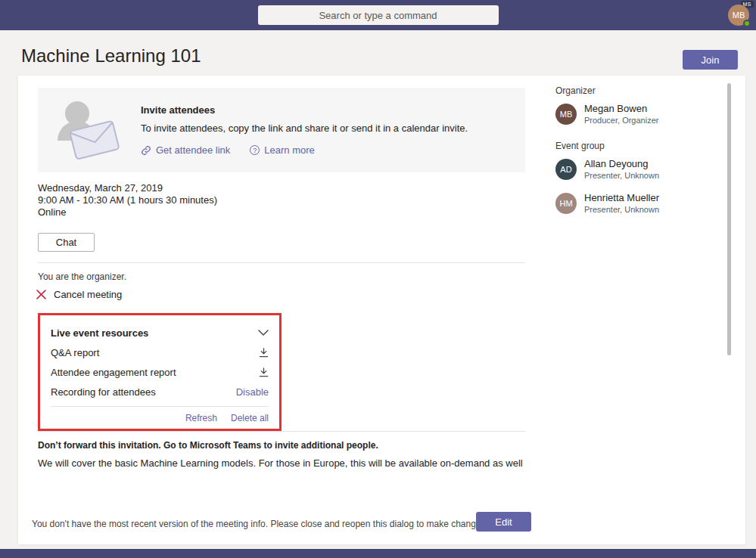 The width and height of the screenshot is (756, 558). What do you see at coordinates (193, 150) in the screenshot?
I see `get-attendee-link-label: Get attendee link` at bounding box center [193, 150].